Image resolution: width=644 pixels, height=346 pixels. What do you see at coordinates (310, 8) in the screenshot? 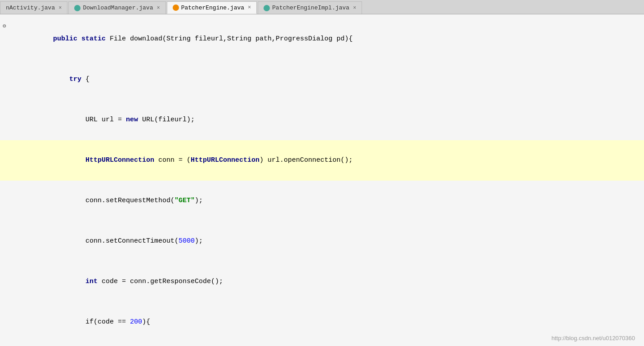
I see `tab-patcherengineimpl: PatcherEngineImpl.java ×` at bounding box center [310, 8].